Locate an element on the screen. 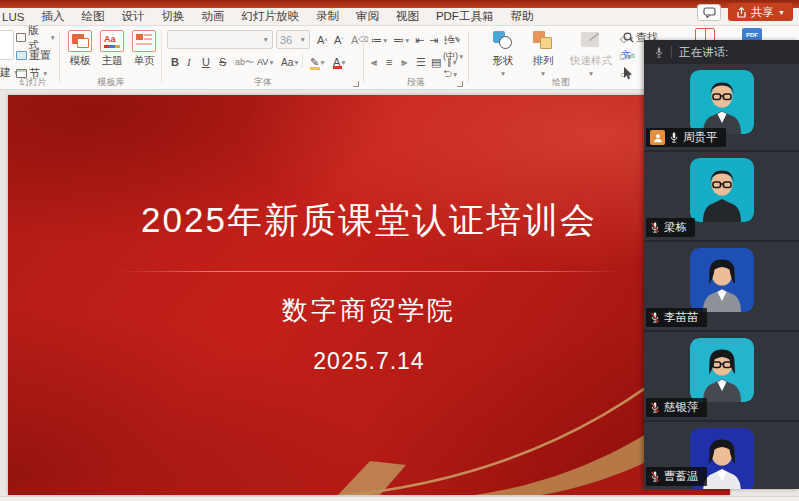 The width and height of the screenshot is (799, 501). arrange-button: 排列 ▼ is located at coordinates (543, 54).